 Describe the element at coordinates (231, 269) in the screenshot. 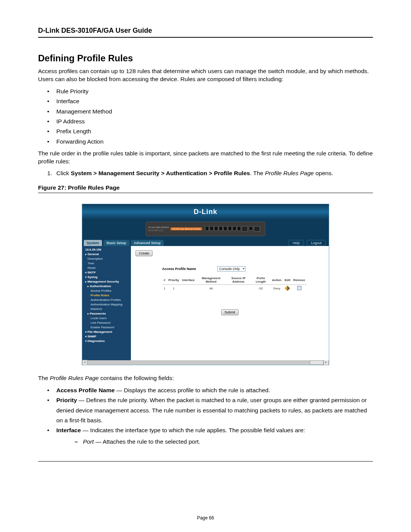

I see `access-profile-name-select: Console Only` at that location.